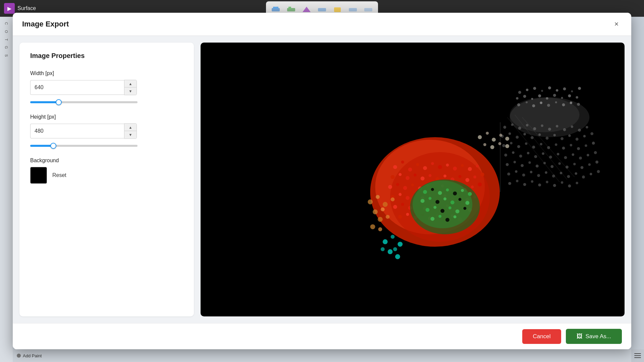 This screenshot has width=644, height=362. I want to click on cancel-button: Cancel, so click(542, 337).